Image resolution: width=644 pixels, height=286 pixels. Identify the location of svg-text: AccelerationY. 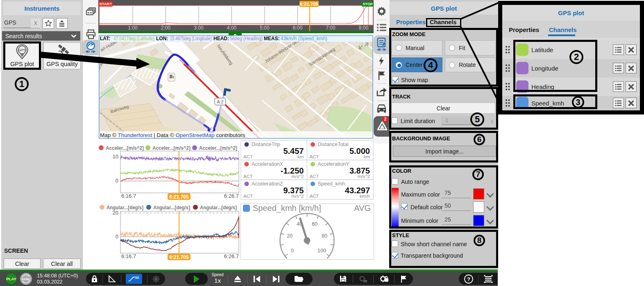
(334, 164).